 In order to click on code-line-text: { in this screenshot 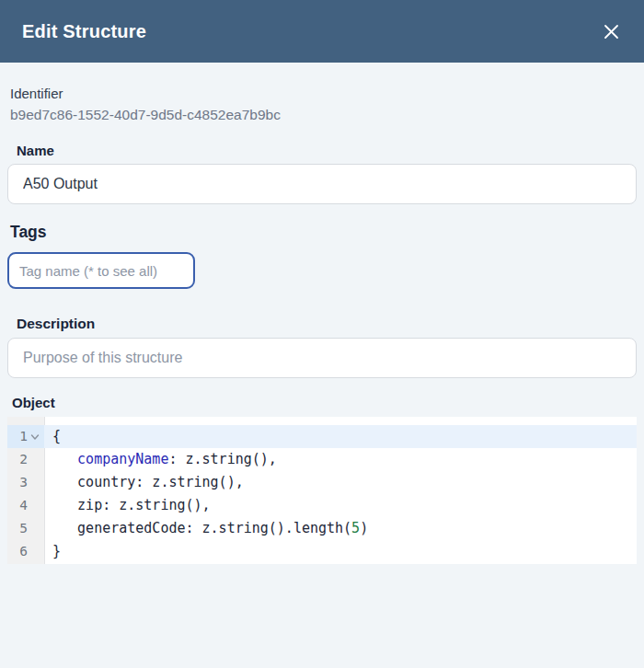, I will do `click(340, 436)`.